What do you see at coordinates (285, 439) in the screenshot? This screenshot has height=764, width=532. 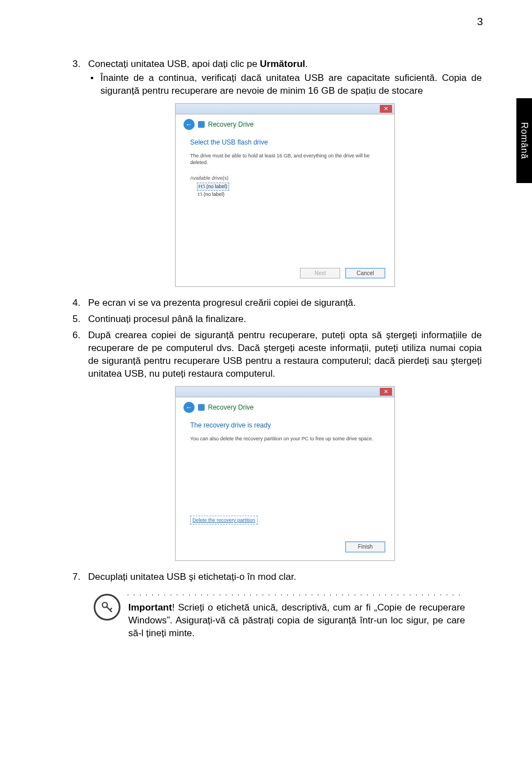 I see `dialog2-note: You can also delete the recovery partiti…` at bounding box center [285, 439].